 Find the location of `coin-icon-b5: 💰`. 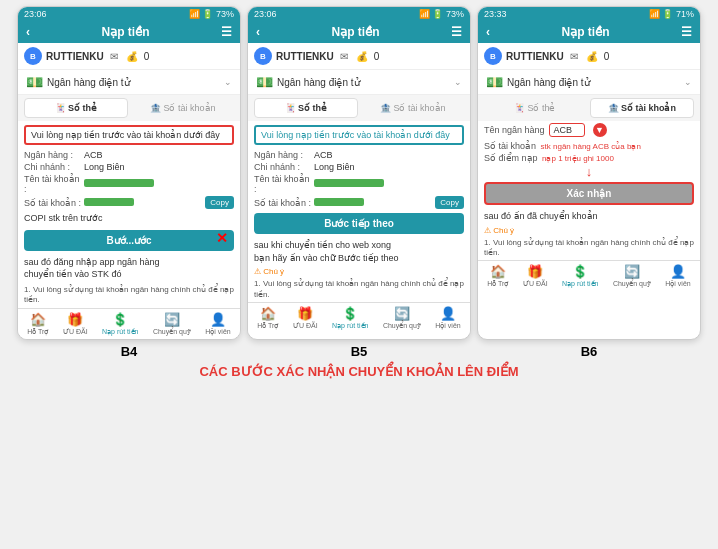

coin-icon-b5: 💰 is located at coordinates (362, 56).